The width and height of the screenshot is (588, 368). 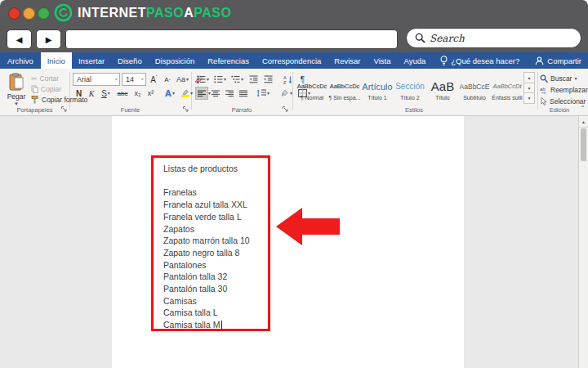 What do you see at coordinates (29, 13) in the screenshot?
I see `minimize-window-button` at bounding box center [29, 13].